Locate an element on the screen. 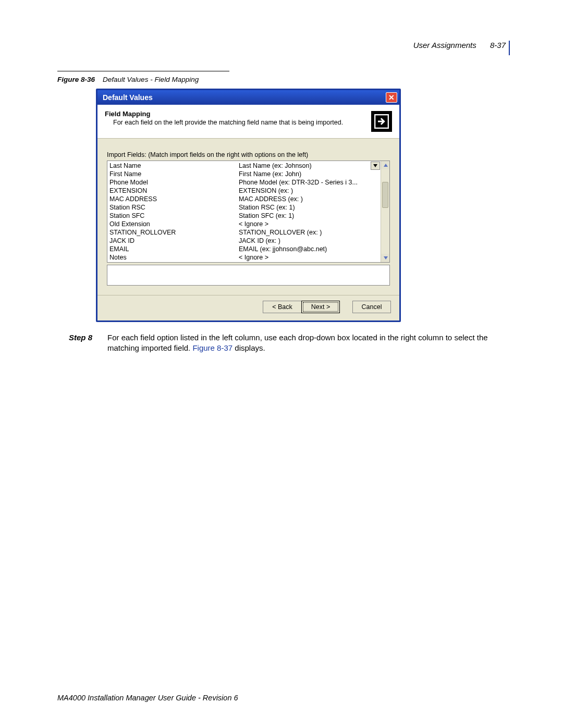 The height and width of the screenshot is (728, 563). figure-caption-rule is located at coordinates (143, 71).